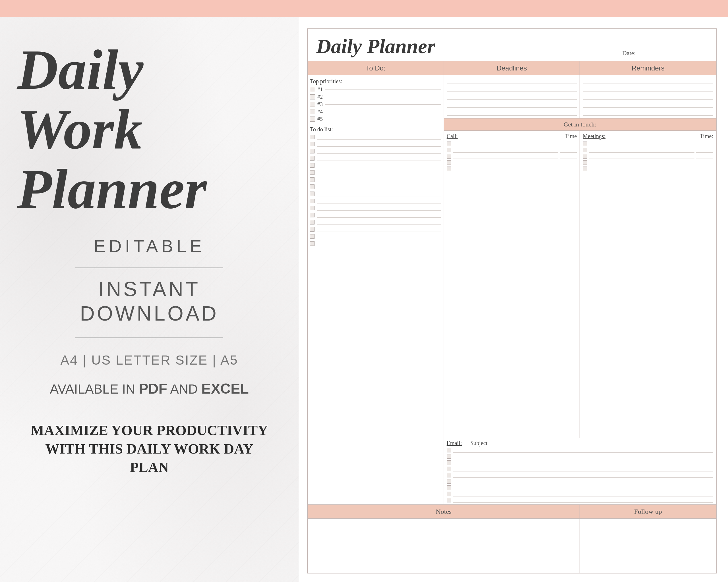  Describe the element at coordinates (512, 45) in the screenshot. I see `planner-header: Daily Planner Date:` at that location.